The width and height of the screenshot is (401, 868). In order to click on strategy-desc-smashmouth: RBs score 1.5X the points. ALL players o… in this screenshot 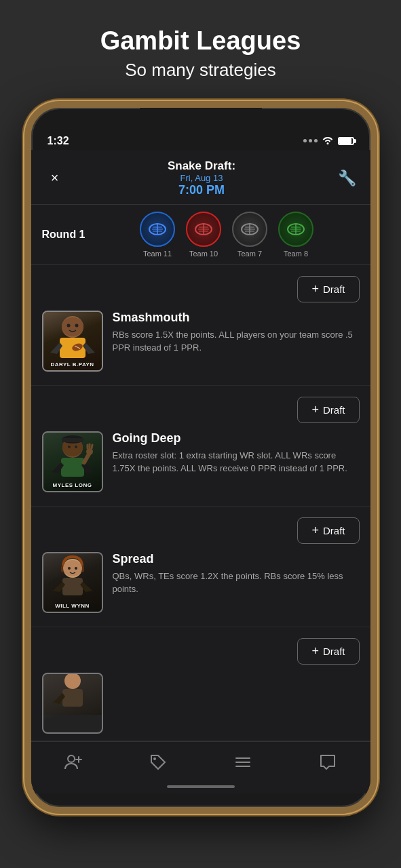, I will do `click(236, 342)`.